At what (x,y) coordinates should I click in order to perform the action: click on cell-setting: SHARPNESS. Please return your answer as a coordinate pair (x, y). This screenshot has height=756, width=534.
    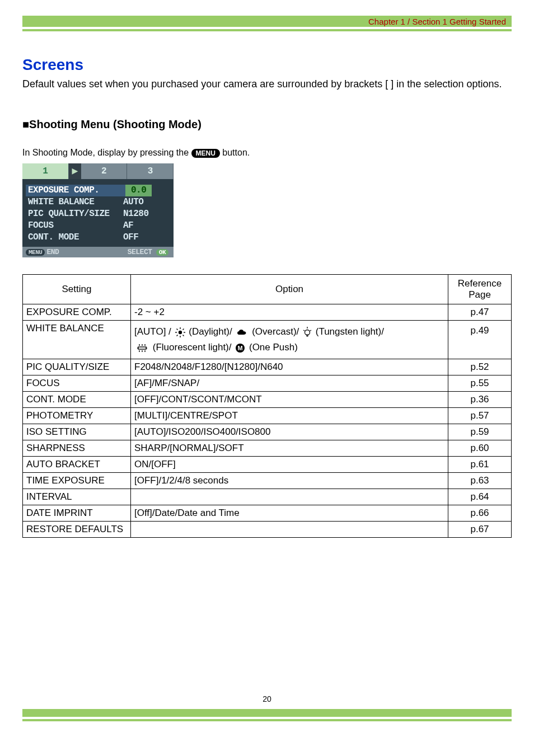
    Looking at the image, I should click on (77, 449).